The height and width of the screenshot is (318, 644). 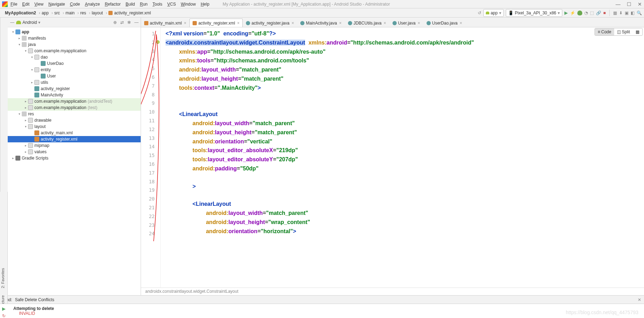 I want to click on menu-run: Run, so click(x=144, y=4).